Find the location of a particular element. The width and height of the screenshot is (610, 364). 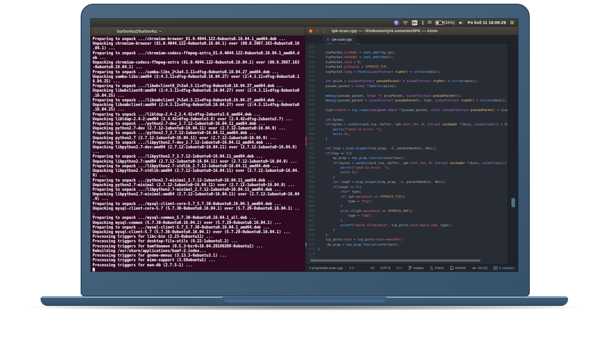

vertical-scrollbar-thumb is located at coordinates (513, 203).